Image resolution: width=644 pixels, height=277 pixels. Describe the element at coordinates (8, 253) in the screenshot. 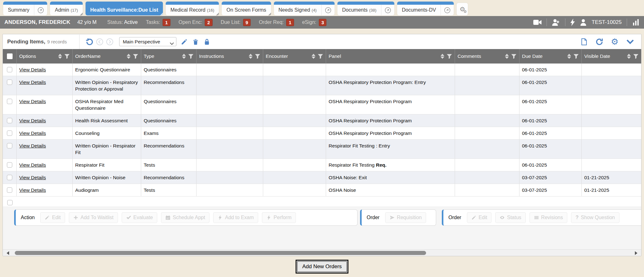

I see `scroll-left-arrow-icon` at that location.